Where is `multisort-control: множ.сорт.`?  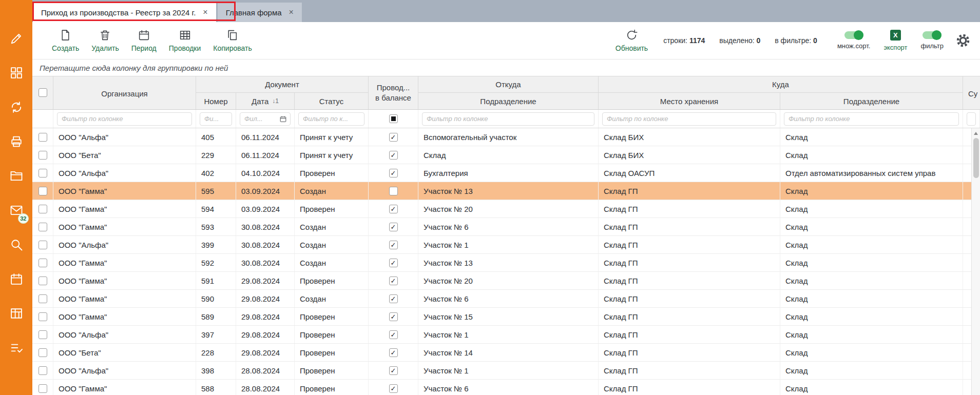
multisort-control: множ.сорт. is located at coordinates (854, 41).